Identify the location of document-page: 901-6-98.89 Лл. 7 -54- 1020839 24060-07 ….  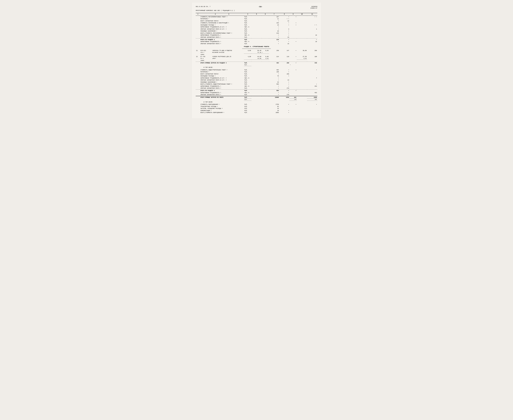
(256, 60).